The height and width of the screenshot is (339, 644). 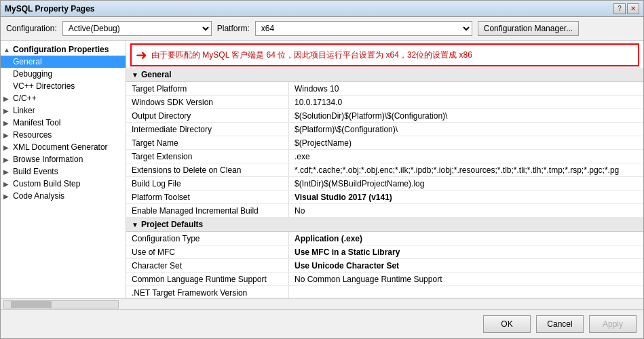 I want to click on prop-value: No, so click(x=466, y=210).